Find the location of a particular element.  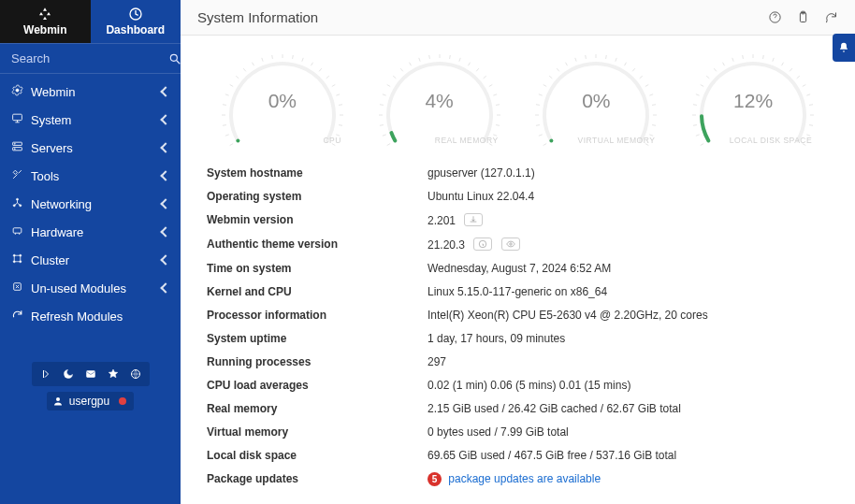

page-title: System Information is located at coordinates (258, 17).